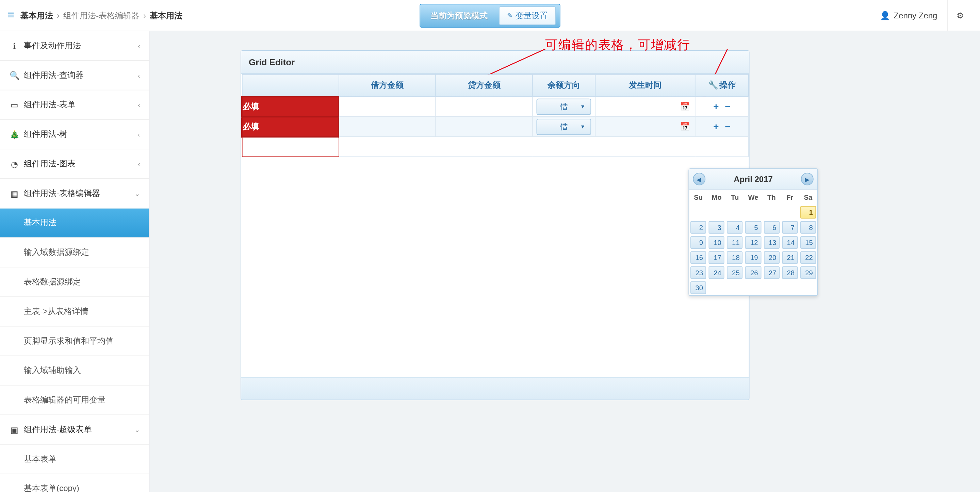  What do you see at coordinates (753, 272) in the screenshot?
I see `datepicker-day: 26` at bounding box center [753, 272].